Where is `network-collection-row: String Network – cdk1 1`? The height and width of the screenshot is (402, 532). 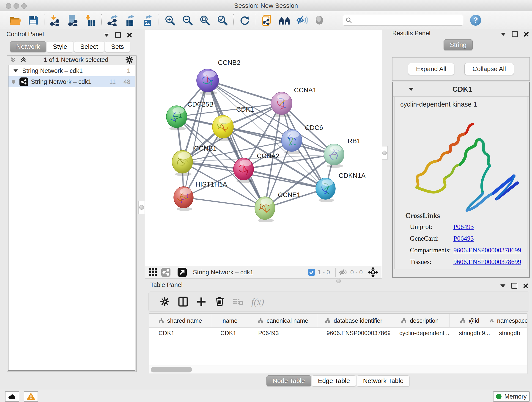 network-collection-row: String Network – cdk1 1 is located at coordinates (72, 71).